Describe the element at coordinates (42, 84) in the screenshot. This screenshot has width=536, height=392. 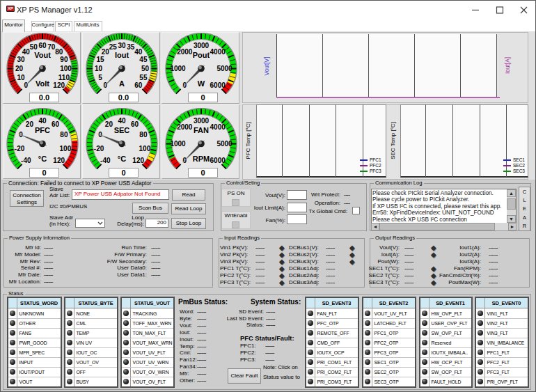
I see `svg-text: Volt` at that location.